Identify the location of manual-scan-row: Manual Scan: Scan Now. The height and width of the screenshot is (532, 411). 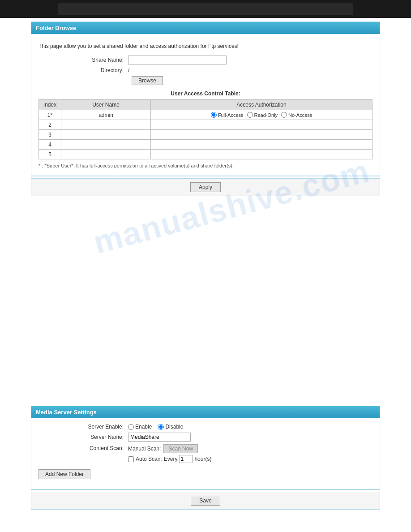
(170, 449).